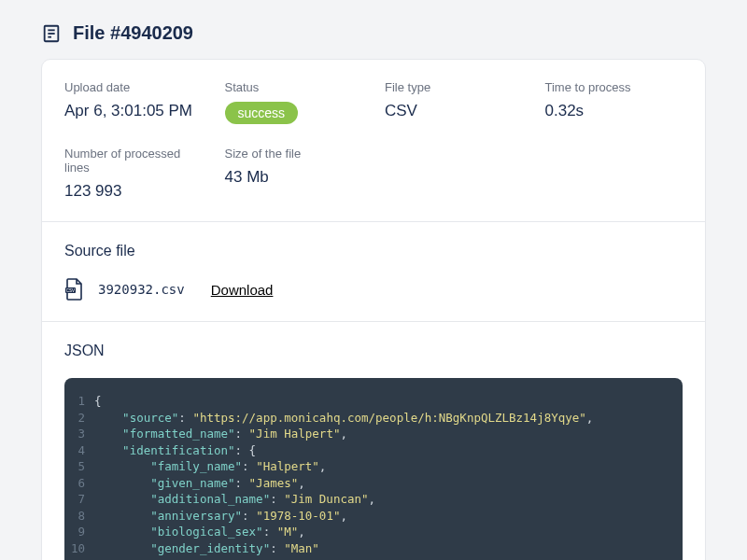  What do you see at coordinates (134, 161) in the screenshot?
I see `stat-label: Number of processed lines` at bounding box center [134, 161].